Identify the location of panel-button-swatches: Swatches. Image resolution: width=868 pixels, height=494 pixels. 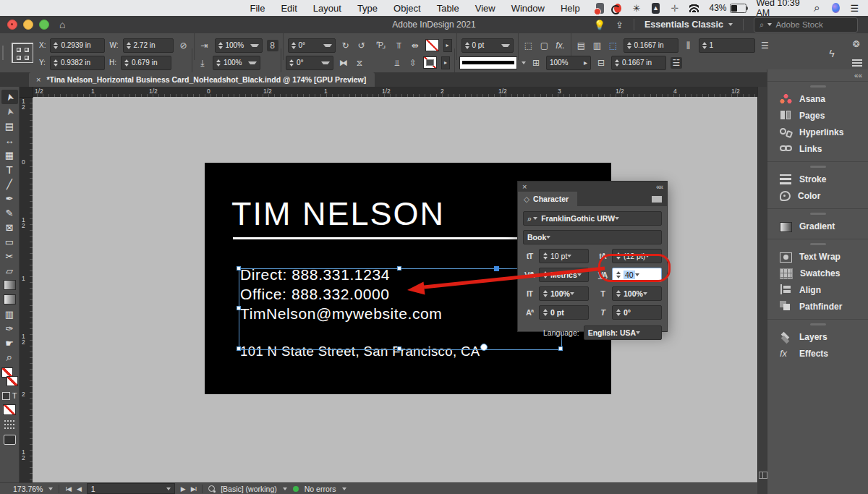
(817, 273).